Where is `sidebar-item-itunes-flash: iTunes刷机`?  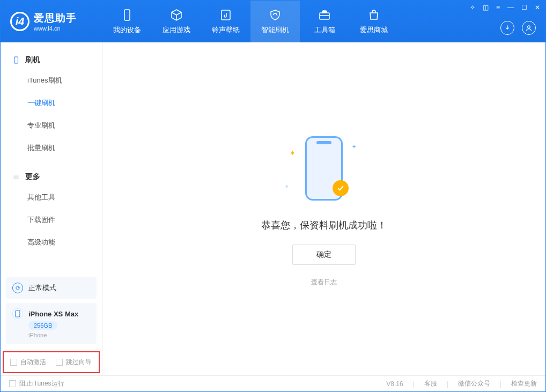
sidebar-item-itunes-flash: iTunes刷机 is located at coordinates (64, 80).